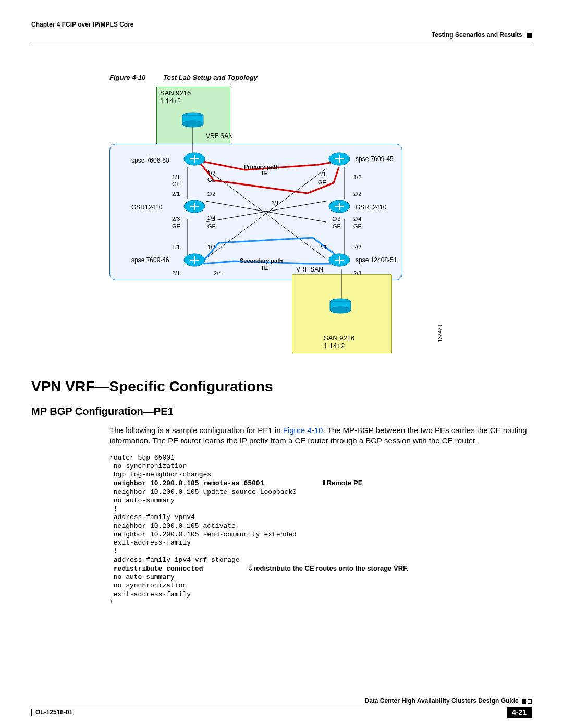 This screenshot has height=728, width=563. What do you see at coordinates (127, 77) in the screenshot?
I see `figure-label: Figure 4-10` at bounding box center [127, 77].